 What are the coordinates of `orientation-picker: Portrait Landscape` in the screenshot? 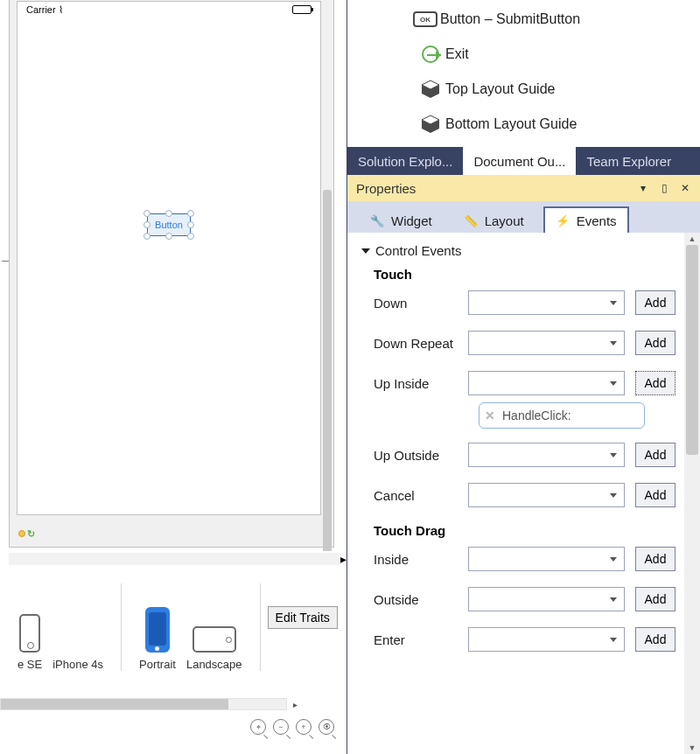 It's located at (191, 627).